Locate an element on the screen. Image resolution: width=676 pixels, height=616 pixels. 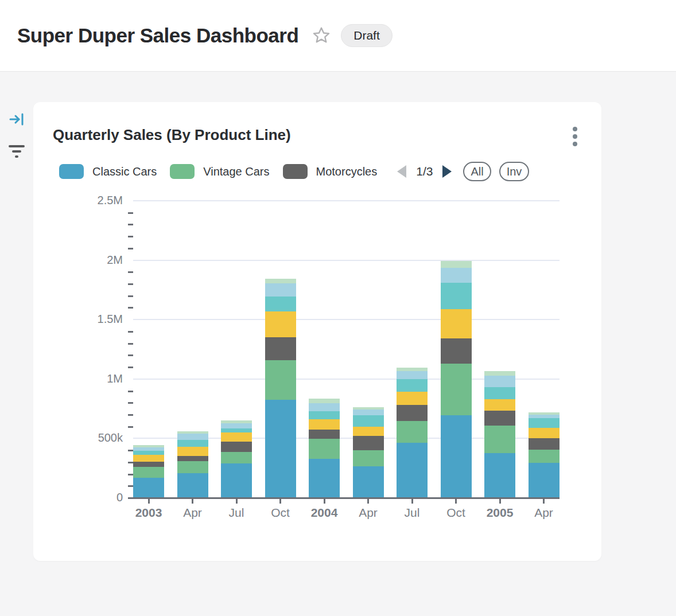
kebab-icon is located at coordinates (575, 129).